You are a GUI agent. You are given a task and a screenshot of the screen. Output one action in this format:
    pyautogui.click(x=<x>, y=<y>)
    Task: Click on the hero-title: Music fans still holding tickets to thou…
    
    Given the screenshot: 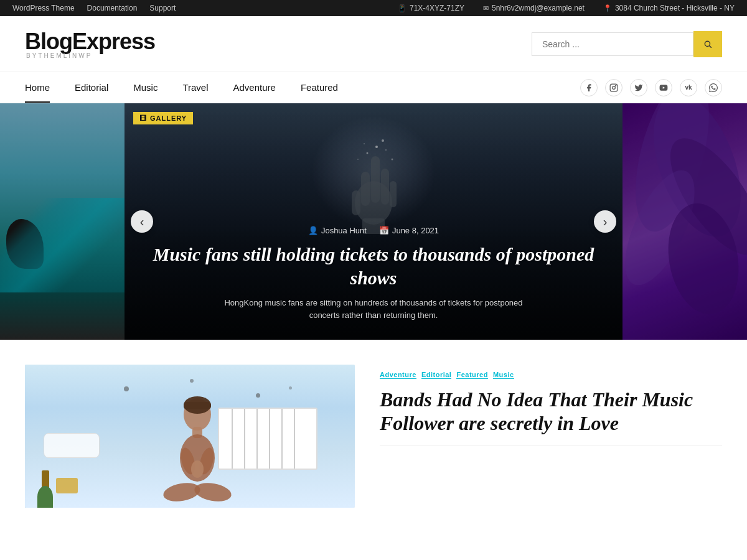 What is the action you would take?
    pyautogui.click(x=374, y=266)
    